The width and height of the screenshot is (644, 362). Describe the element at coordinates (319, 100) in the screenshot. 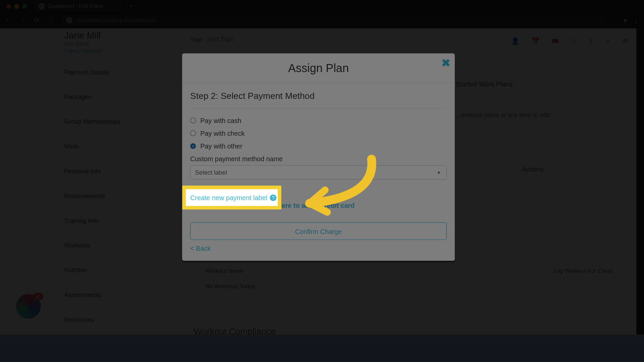

I see `step-title: Step 2: Select Payment Method` at that location.